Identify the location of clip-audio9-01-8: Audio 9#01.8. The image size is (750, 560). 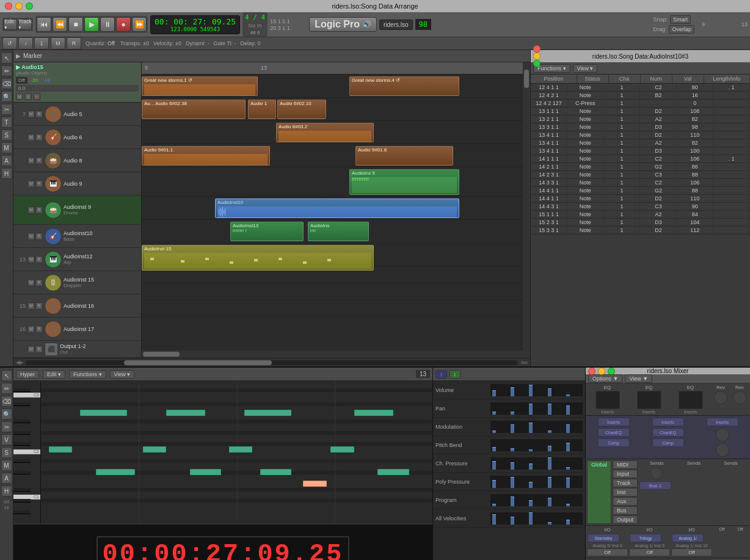
(404, 156).